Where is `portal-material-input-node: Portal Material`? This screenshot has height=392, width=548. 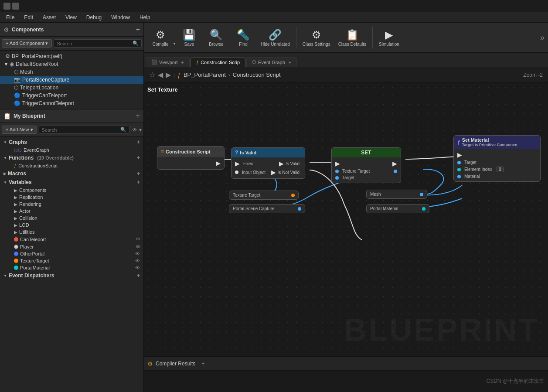
portal-material-input-node: Portal Material is located at coordinates (398, 208).